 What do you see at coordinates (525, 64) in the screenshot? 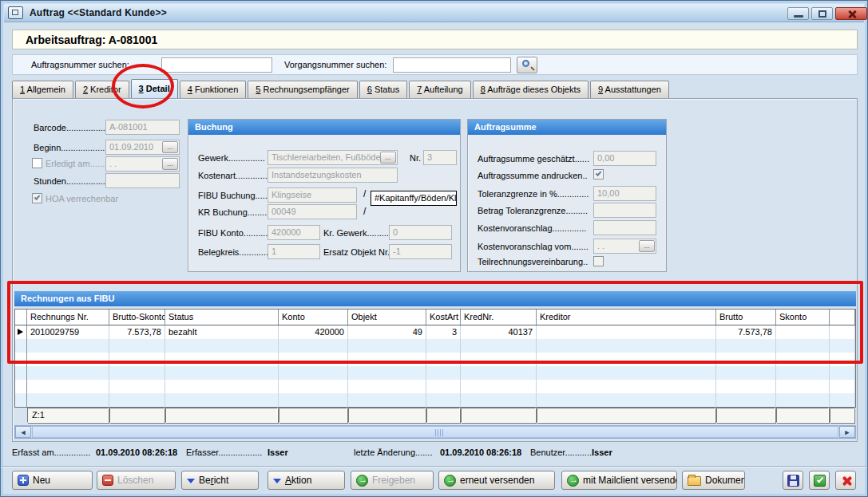
I see `search-icon` at bounding box center [525, 64].